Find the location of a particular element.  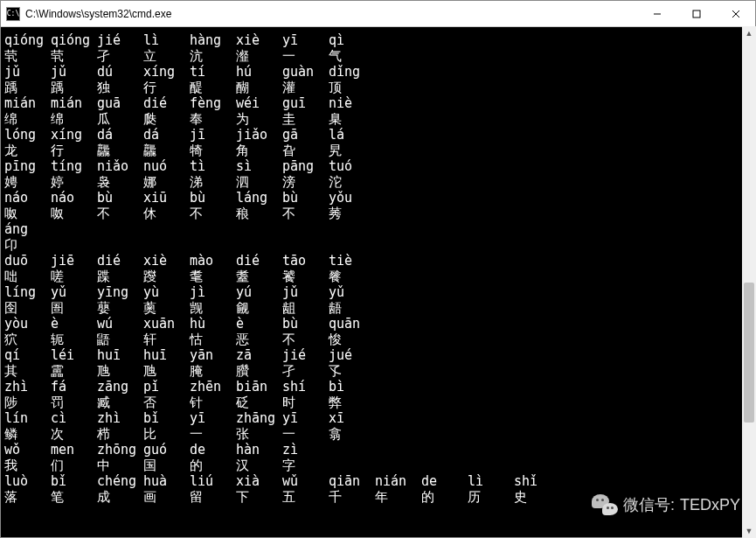

terminal-cell: 娜 is located at coordinates (166, 182).